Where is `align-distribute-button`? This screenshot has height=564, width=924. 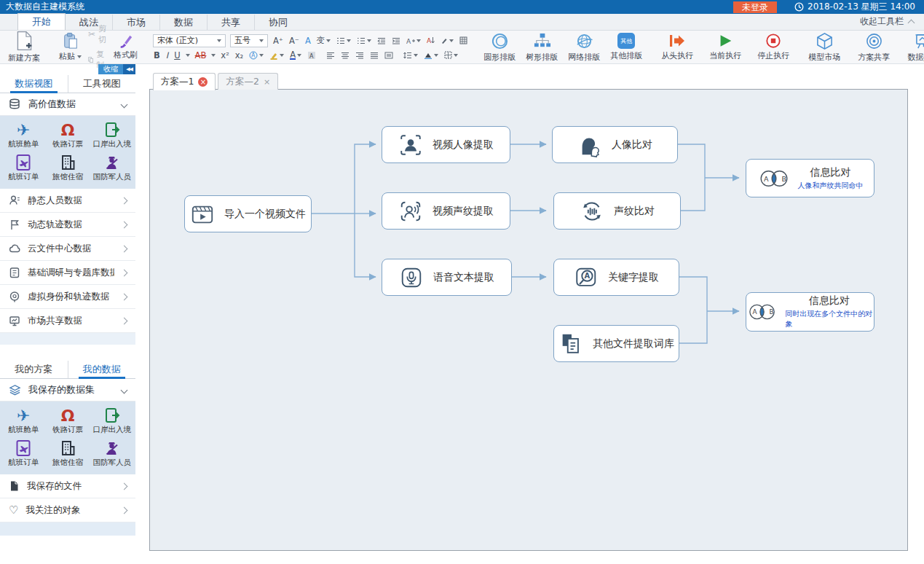 align-distribute-button is located at coordinates (389, 55).